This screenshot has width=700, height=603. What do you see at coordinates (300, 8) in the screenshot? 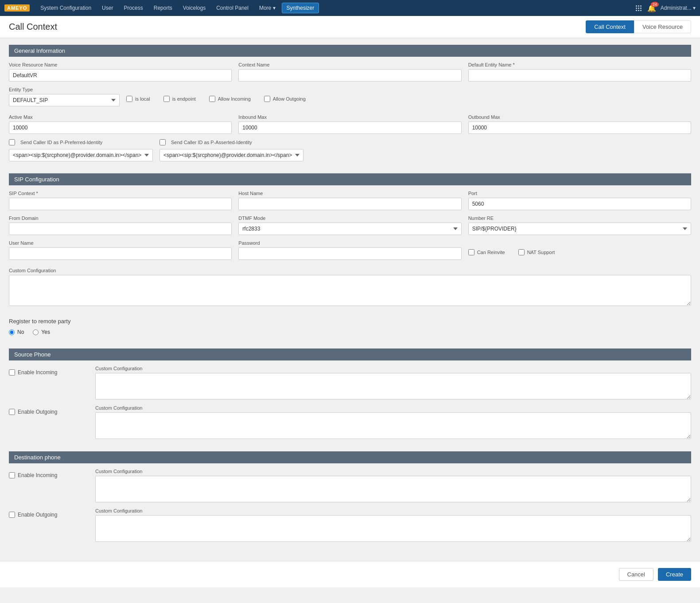
I see `nav-synthesizer-button: Synthesizer` at bounding box center [300, 8].